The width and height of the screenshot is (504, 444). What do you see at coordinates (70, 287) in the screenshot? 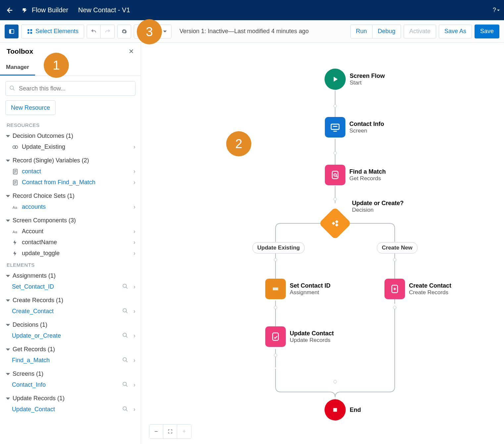
I see `item-set-contact-id: Set_Contact_ID›` at bounding box center [70, 287].